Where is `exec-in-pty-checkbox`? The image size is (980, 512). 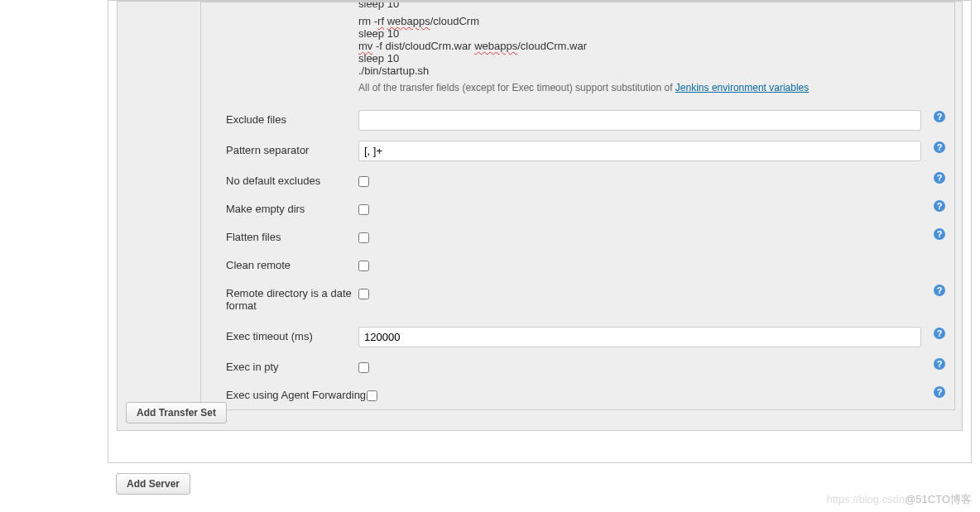 exec-in-pty-checkbox is located at coordinates (364, 367).